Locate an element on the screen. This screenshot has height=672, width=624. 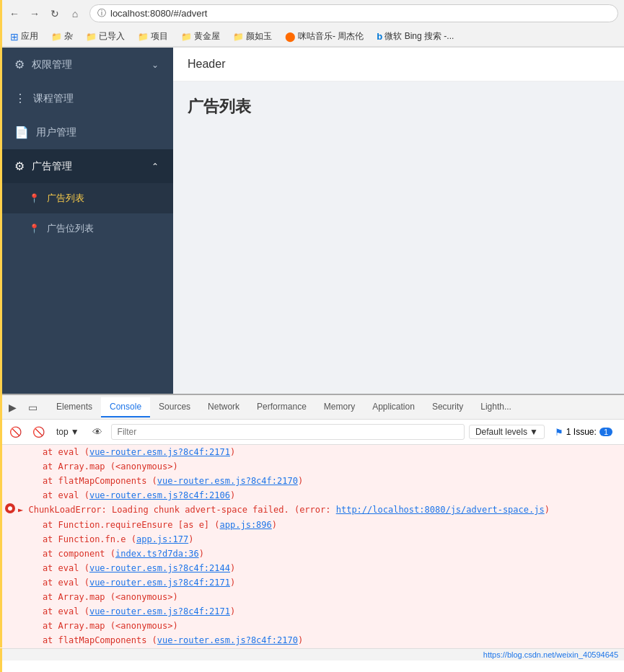
bookmark-bing: b 微软 Bing 搜索 -... is located at coordinates (416, 36).